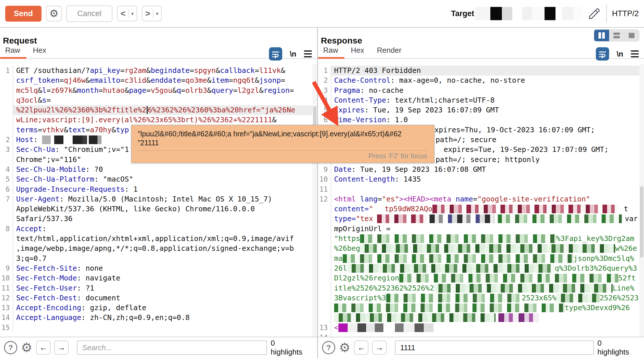 The height and width of the screenshot is (358, 644). Describe the element at coordinates (389, 52) in the screenshot. I see `response-tab-render: Render` at that location.